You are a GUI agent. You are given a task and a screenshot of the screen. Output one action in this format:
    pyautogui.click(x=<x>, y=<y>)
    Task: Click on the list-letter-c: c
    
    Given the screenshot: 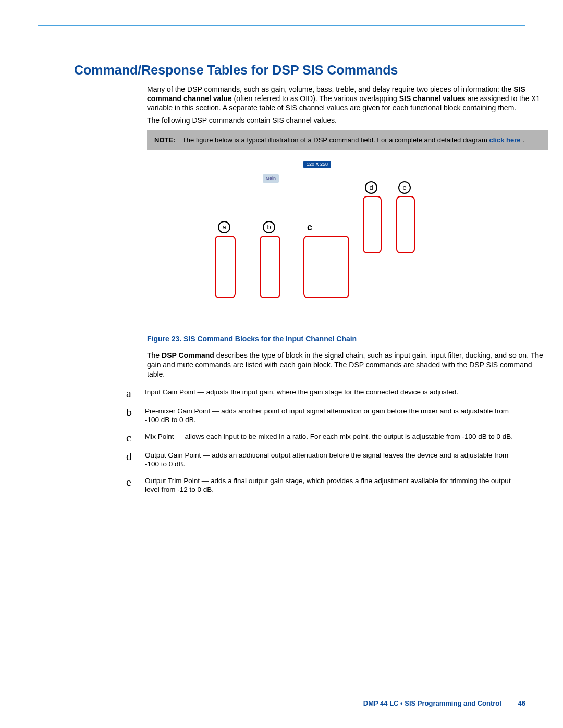 What is the action you would take?
    pyautogui.click(x=136, y=438)
    